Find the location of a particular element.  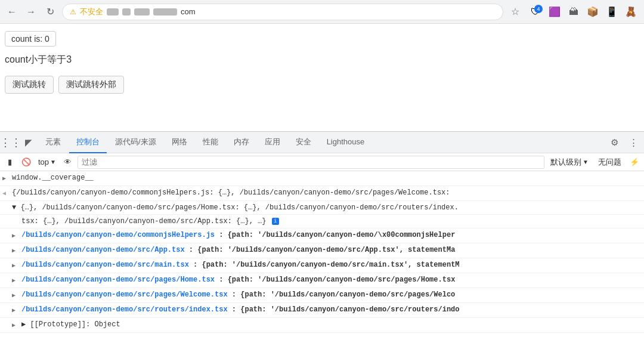

common-link: /builds/canyon/canyon-demo/commonjsHelpe… is located at coordinates (118, 235).